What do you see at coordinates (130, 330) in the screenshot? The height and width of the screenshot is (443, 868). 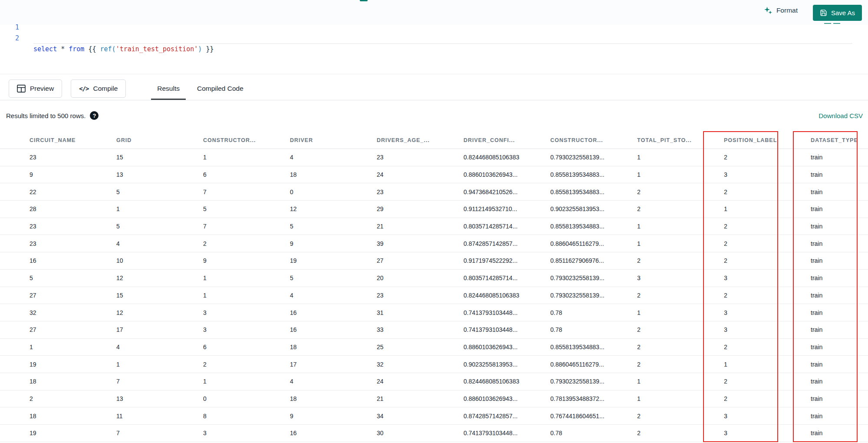 I see `cell-grid: 17` at bounding box center [130, 330].